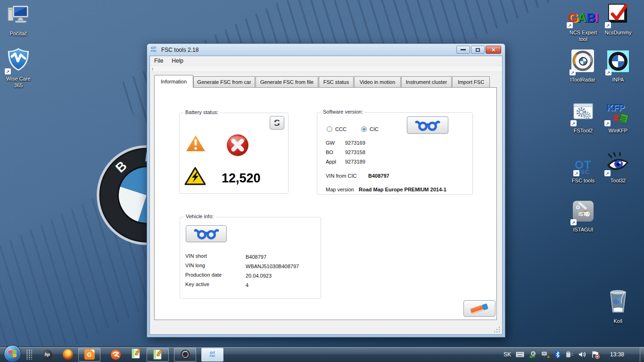 The width and height of the screenshot is (644, 362). I want to click on appl-value: 9273189, so click(355, 162).